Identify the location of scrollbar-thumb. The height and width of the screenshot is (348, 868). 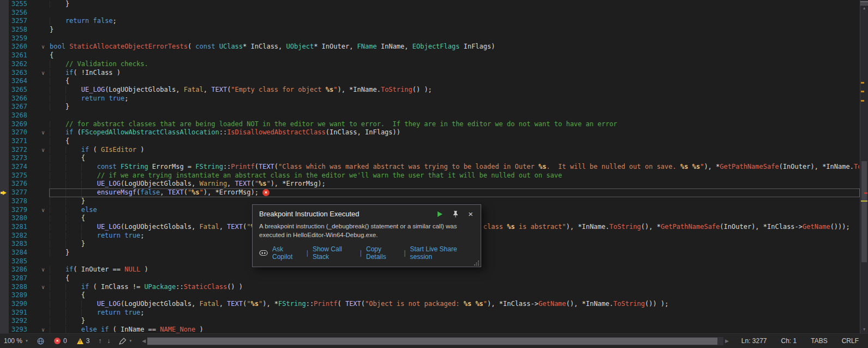
(864, 212).